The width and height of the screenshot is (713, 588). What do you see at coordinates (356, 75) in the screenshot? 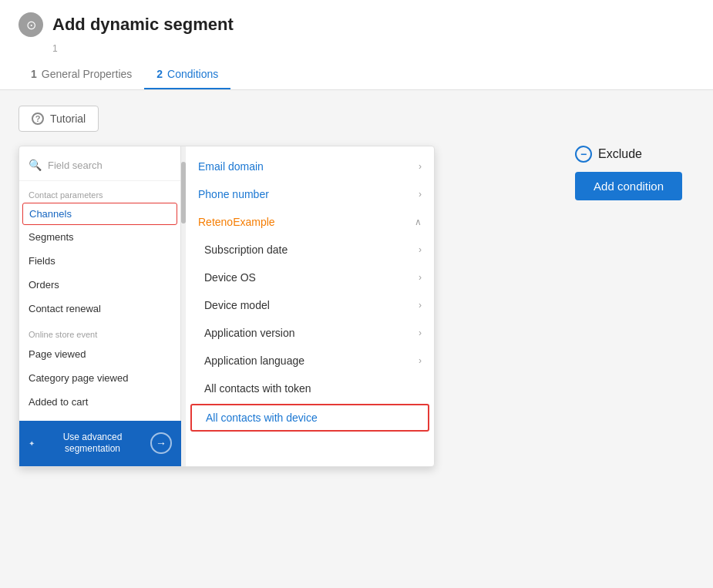
I see `tabs-row: 1 General Properties 2 Conditions` at bounding box center [356, 75].